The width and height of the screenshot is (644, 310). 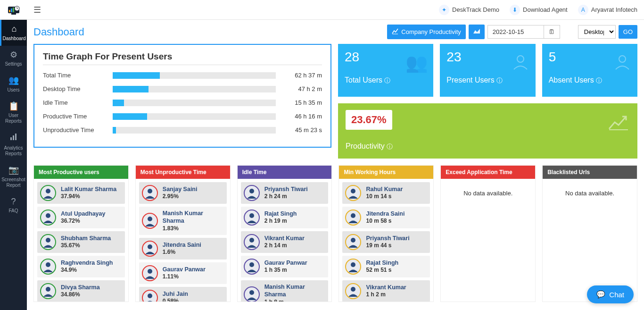 What do you see at coordinates (14, 107) in the screenshot?
I see `clipboard-icon: 📋` at bounding box center [14, 107].